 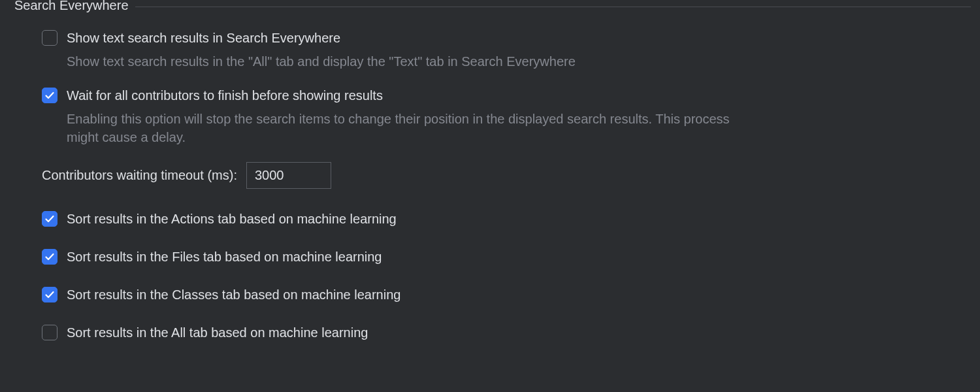 What do you see at coordinates (502, 95) in the screenshot?
I see `wait-contributors-row: Wait for all contributors to finish befo…` at bounding box center [502, 95].